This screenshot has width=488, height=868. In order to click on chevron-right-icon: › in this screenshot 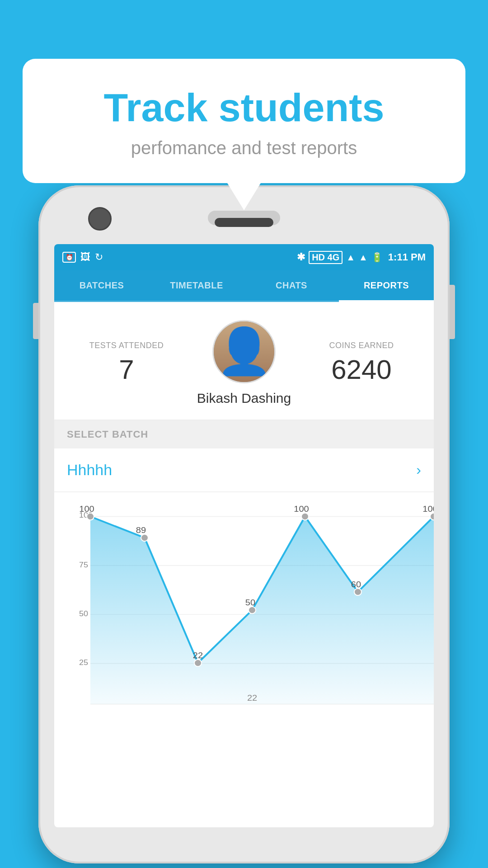, I will do `click(418, 470)`.